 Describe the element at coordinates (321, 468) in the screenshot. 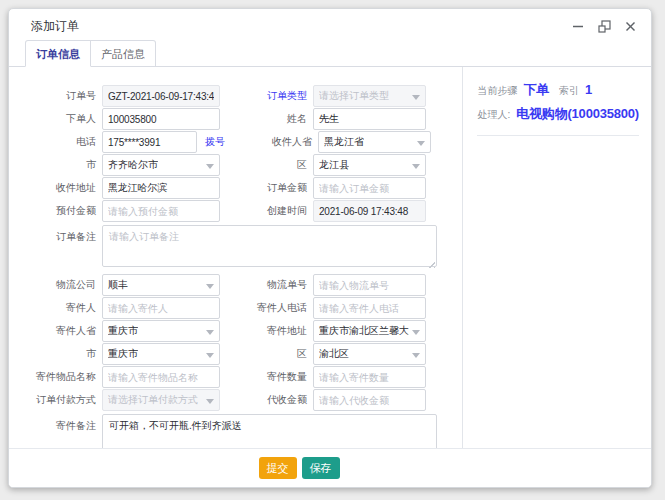

I see `save-button: 保存` at that location.